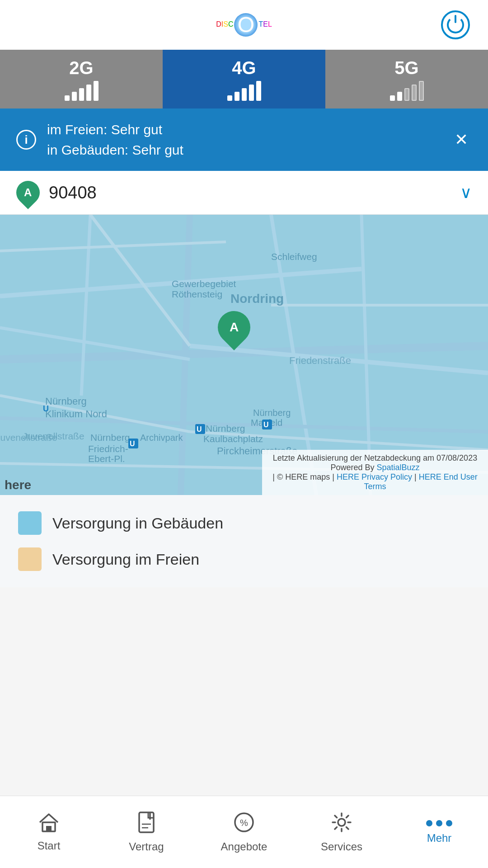 This screenshot has height=868, width=488. Describe the element at coordinates (204, 284) in the screenshot. I see `svg-text: Gewerbegebiet` at that location.